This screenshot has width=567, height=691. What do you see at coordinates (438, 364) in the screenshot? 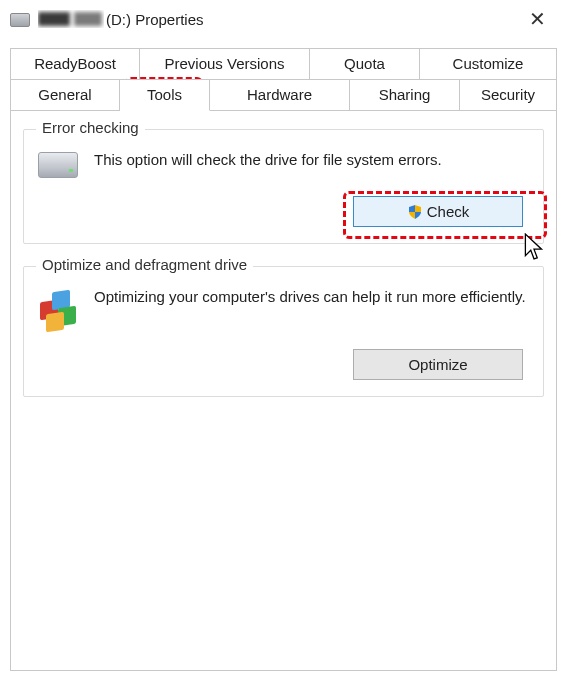
I see `optimize-button: Optimize` at bounding box center [438, 364].